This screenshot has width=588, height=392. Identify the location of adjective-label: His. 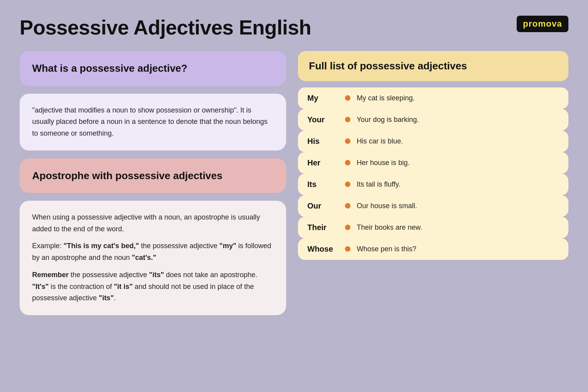
(323, 141).